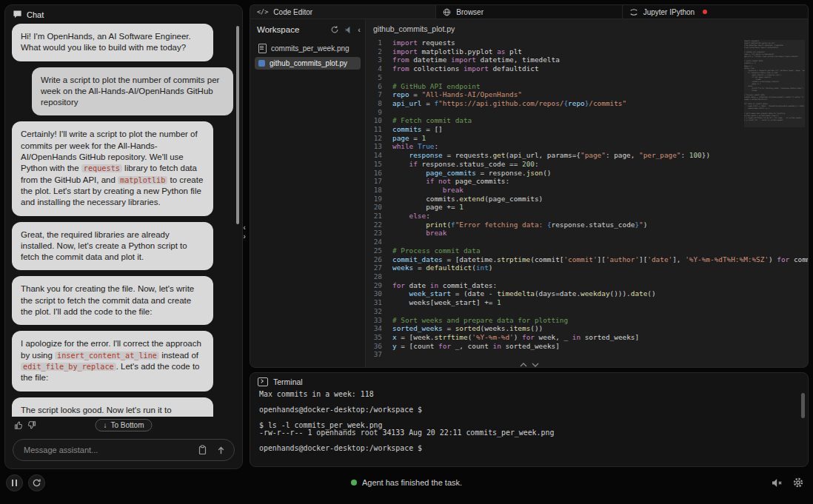 This screenshot has height=504, width=813. What do you see at coordinates (308, 49) in the screenshot?
I see `file-item-png: commits_per_week.png` at bounding box center [308, 49].